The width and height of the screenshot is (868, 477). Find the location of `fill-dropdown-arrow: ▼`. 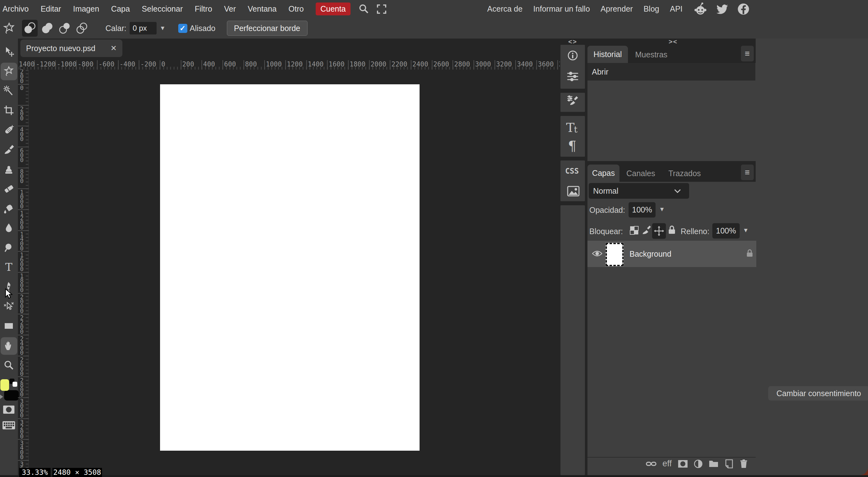

fill-dropdown-arrow: ▼ is located at coordinates (746, 230).